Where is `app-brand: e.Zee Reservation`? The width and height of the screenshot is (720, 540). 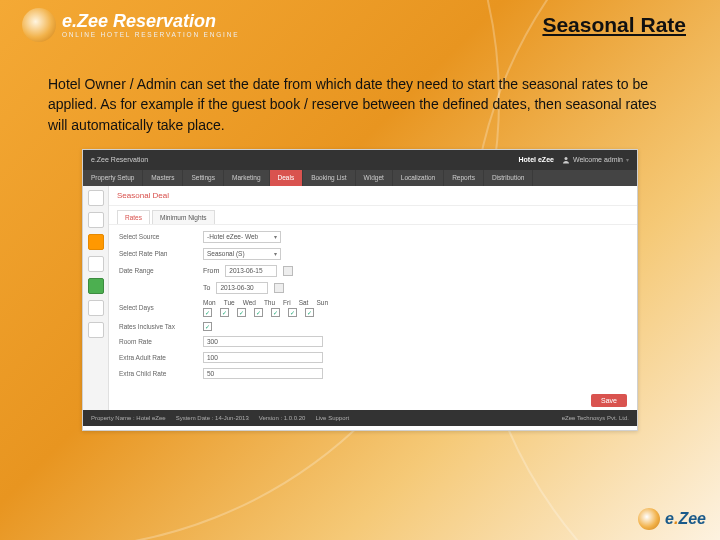 app-brand: e.Zee Reservation is located at coordinates (120, 160).